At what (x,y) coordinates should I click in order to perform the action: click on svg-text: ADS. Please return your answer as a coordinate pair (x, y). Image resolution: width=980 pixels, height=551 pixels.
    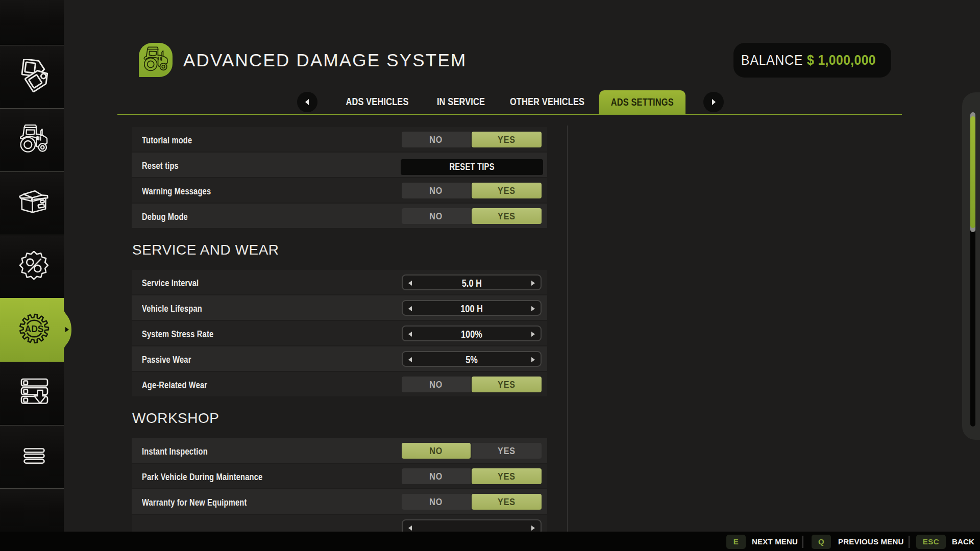
    Looking at the image, I should click on (35, 329).